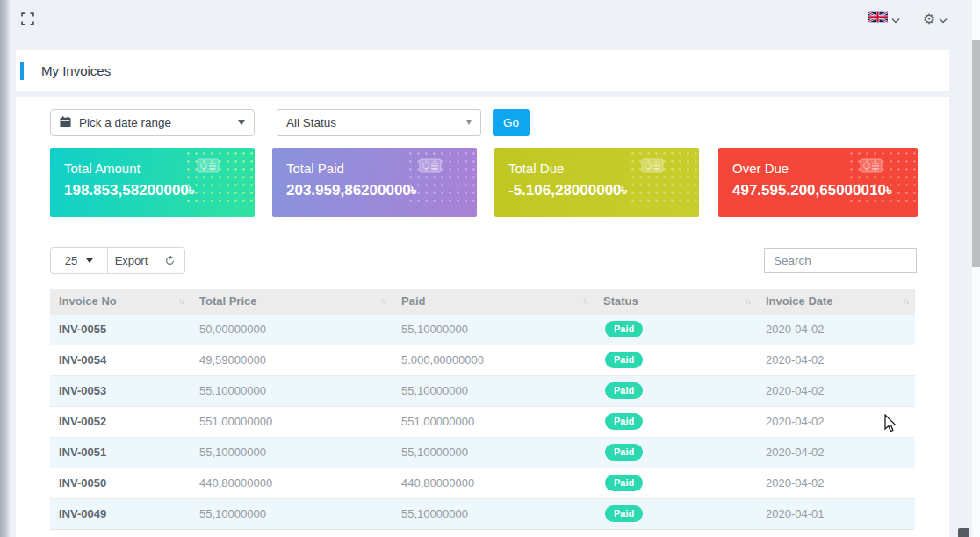  I want to click on table-row: INV-0055 50,00000000 55,10000000 Paid 20…, so click(483, 329).